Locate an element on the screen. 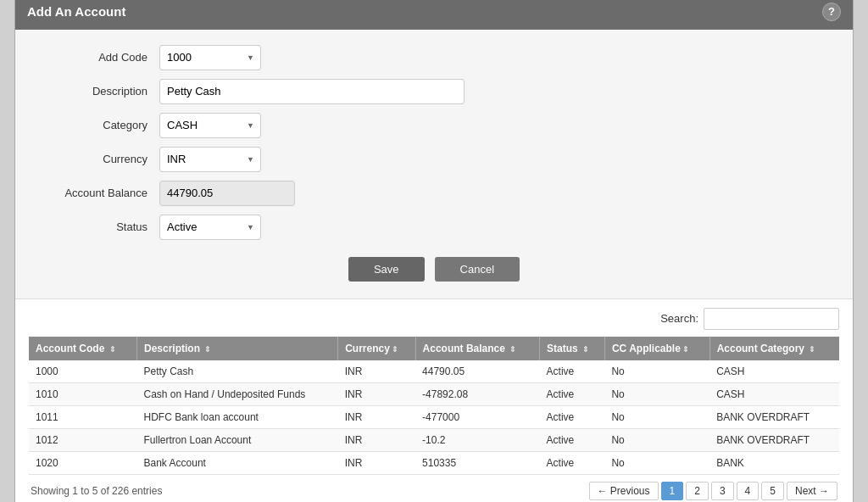  next-button: Next → is located at coordinates (812, 491).